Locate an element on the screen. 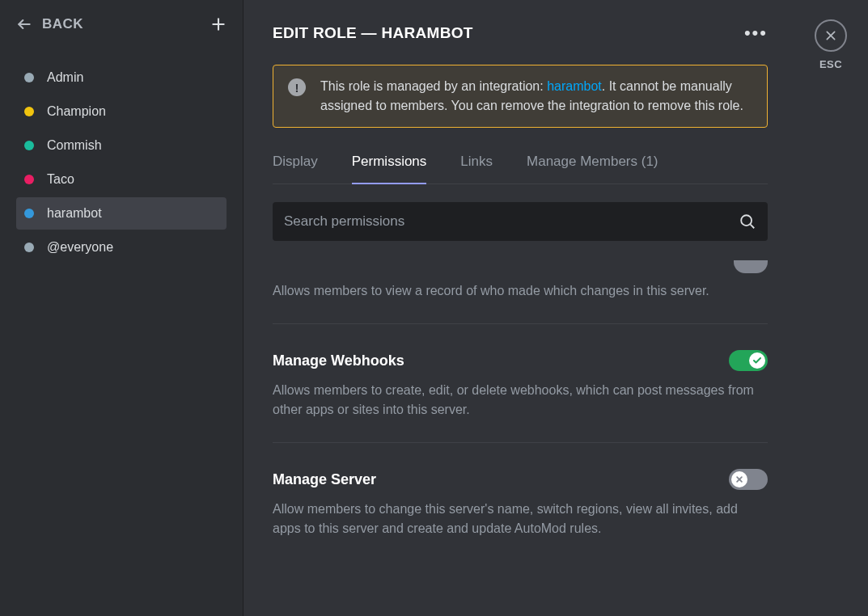 This screenshot has height=616, width=868. search-wrap is located at coordinates (520, 222).